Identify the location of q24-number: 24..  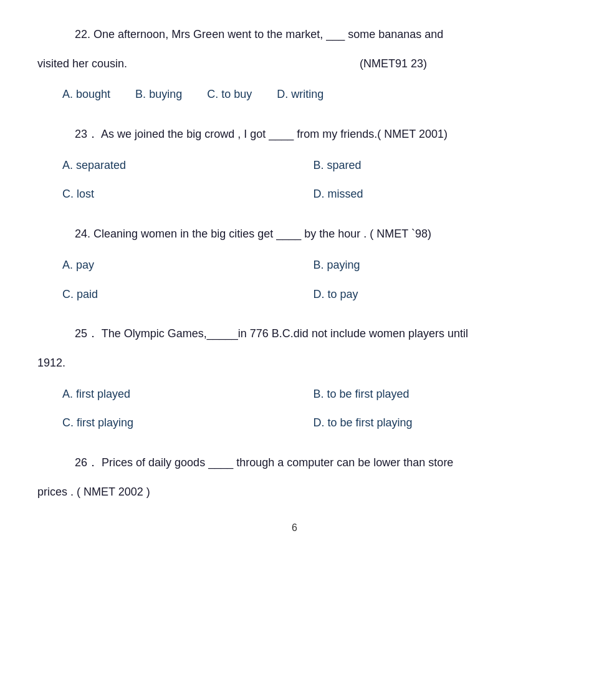
(82, 234).